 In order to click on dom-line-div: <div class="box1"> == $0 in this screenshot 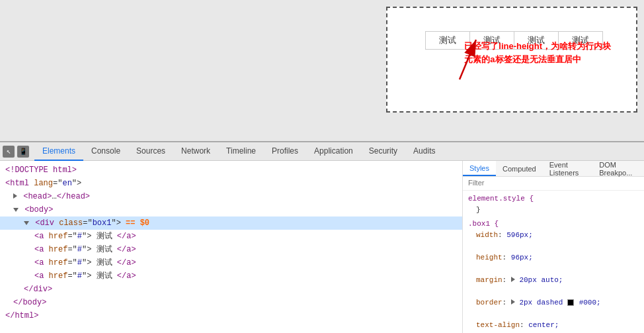, I will do `click(231, 223)`.